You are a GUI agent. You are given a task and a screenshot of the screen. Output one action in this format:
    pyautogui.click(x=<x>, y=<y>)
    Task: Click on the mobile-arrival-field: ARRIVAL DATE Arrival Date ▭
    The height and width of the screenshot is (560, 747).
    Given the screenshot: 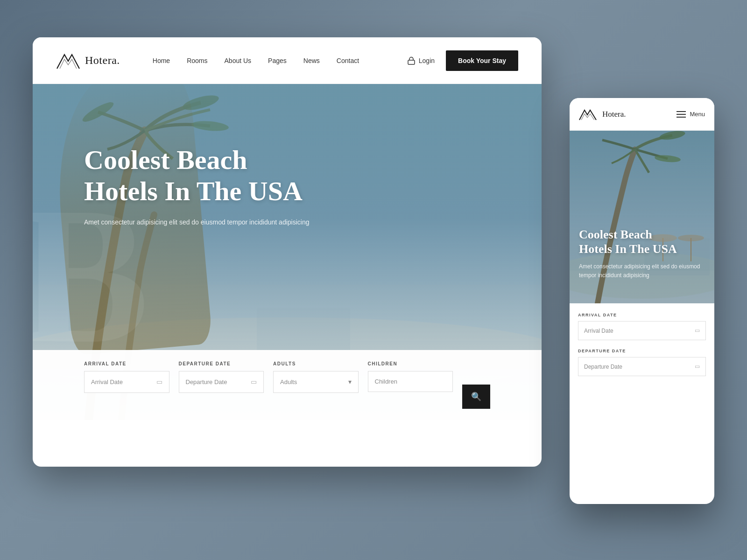 What is the action you would take?
    pyautogui.click(x=642, y=327)
    